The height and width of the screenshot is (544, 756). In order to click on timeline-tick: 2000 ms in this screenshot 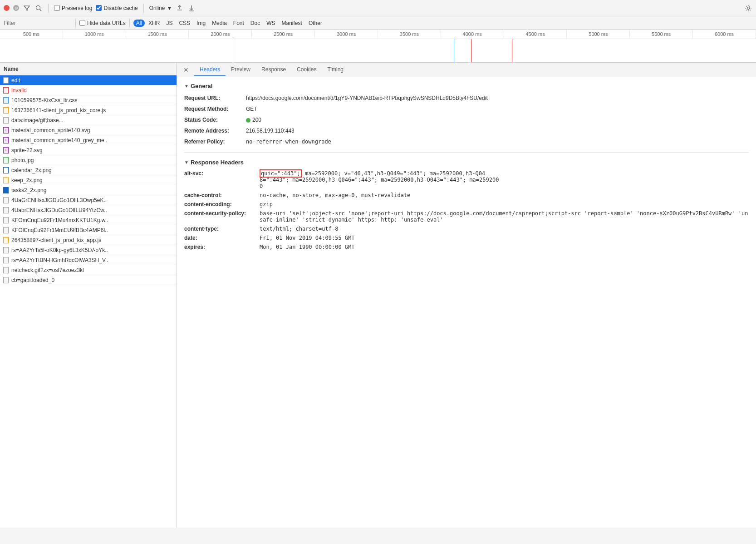, I will do `click(221, 35)`.